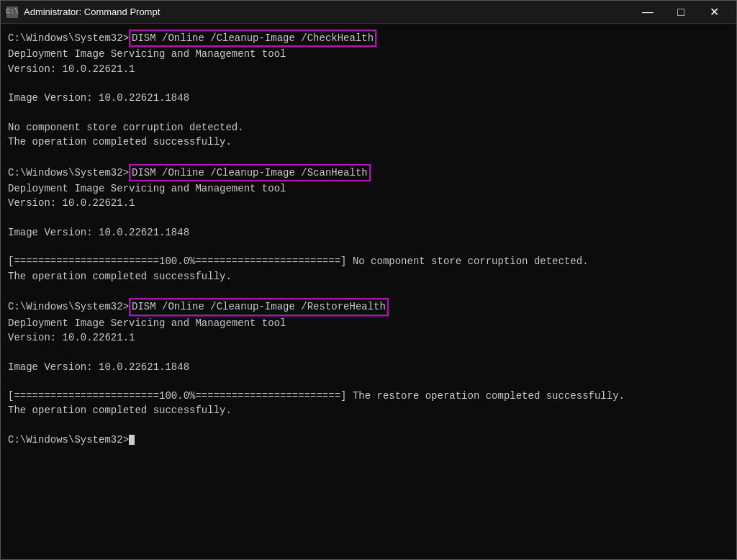  What do you see at coordinates (681, 12) in the screenshot?
I see `window-controls: — □ ✕` at bounding box center [681, 12].